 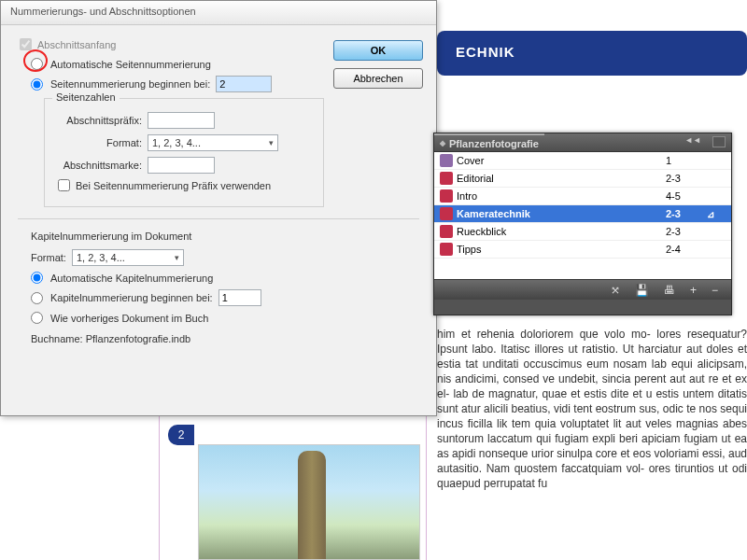 I want to click on book-panel-footer: ⤧ 💾 🖶 + −, so click(x=583, y=289).